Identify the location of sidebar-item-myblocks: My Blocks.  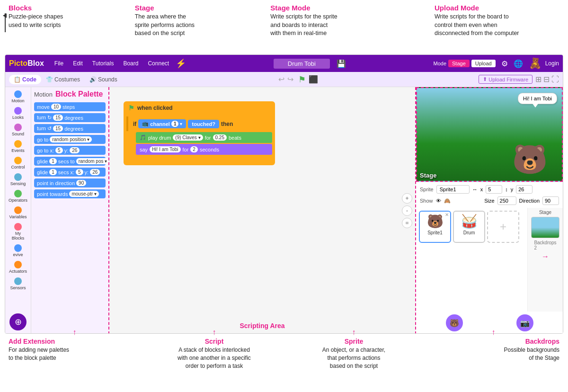
(18, 232).